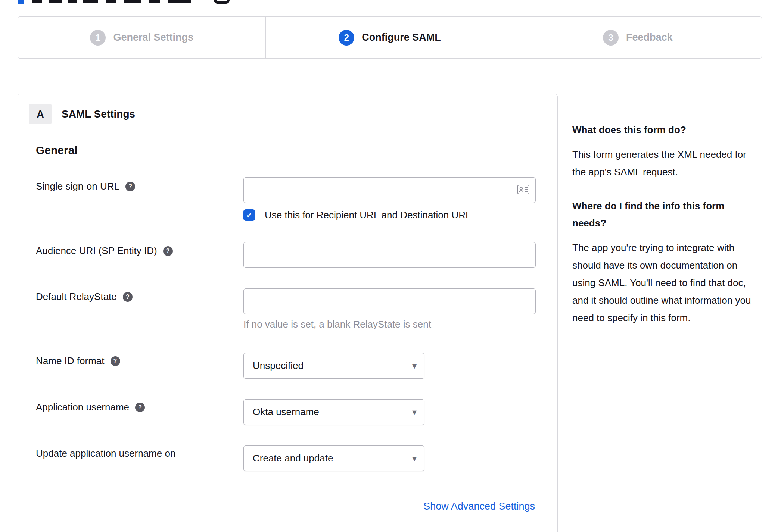 The image size is (781, 532). I want to click on step-label: Configure SAML, so click(401, 37).